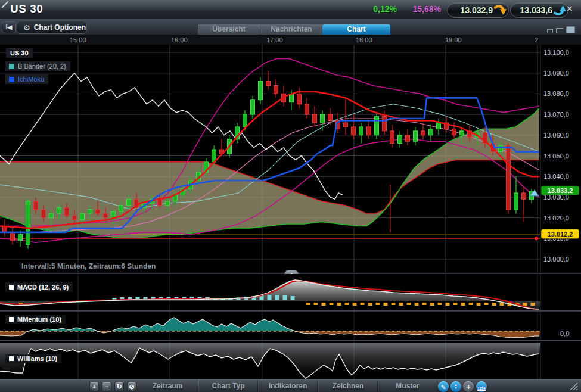  What do you see at coordinates (291, 325) in the screenshot?
I see `momentum-panel: 0,0` at bounding box center [291, 325].